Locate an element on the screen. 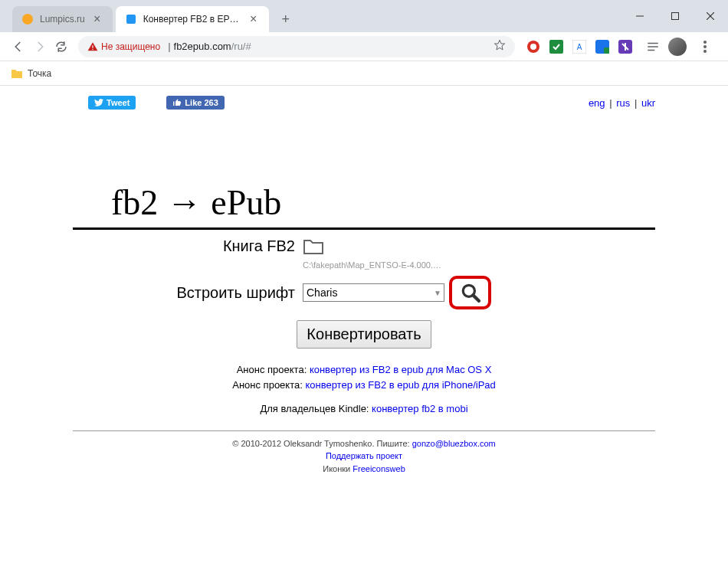 The image size is (728, 576). extension-icons: A is located at coordinates (621, 47).